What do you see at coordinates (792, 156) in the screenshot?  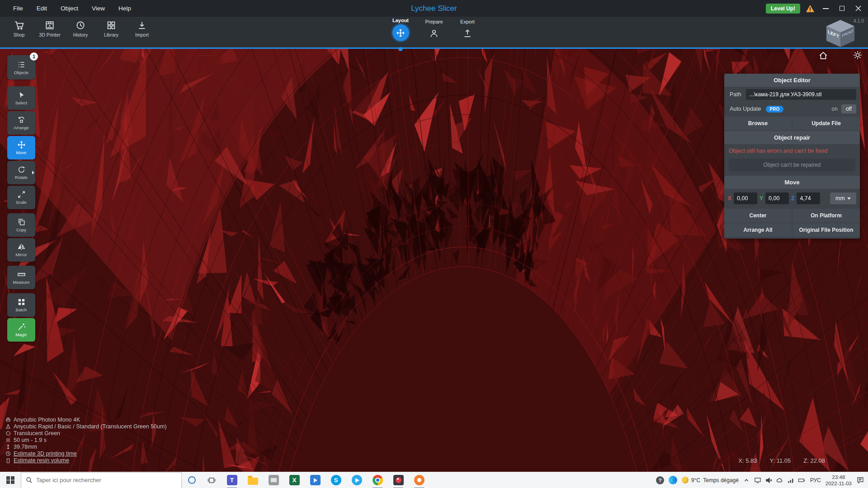 I see `object-editor-panel: Object Editor Path ...\кама-219 для УАЗ-…` at bounding box center [792, 156].